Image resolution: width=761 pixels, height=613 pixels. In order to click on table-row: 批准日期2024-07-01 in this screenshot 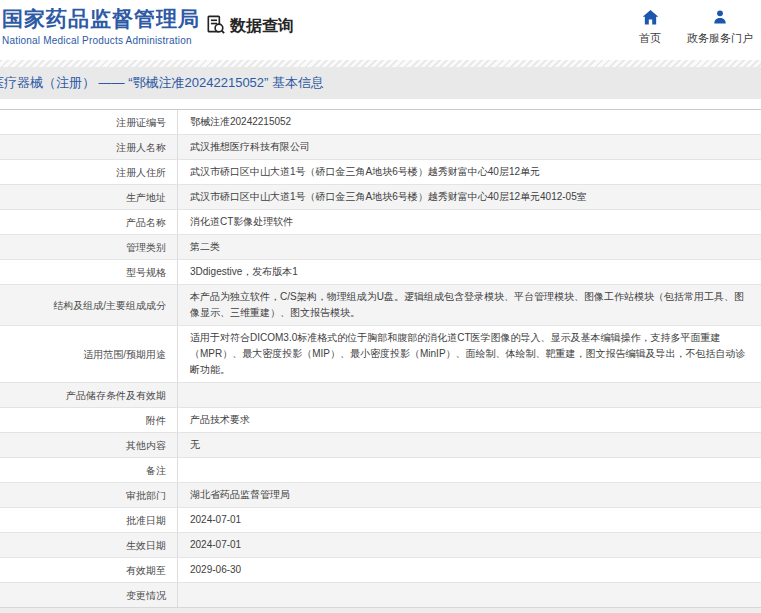, I will do `click(380, 520)`.